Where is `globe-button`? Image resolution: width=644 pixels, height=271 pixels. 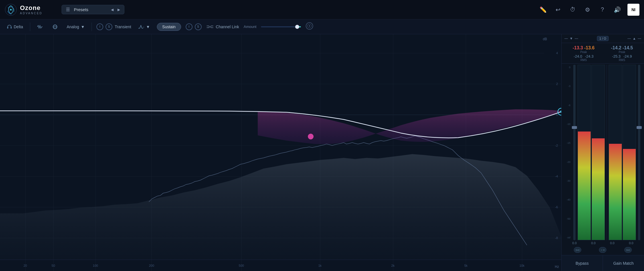
globe-button is located at coordinates (55, 27).